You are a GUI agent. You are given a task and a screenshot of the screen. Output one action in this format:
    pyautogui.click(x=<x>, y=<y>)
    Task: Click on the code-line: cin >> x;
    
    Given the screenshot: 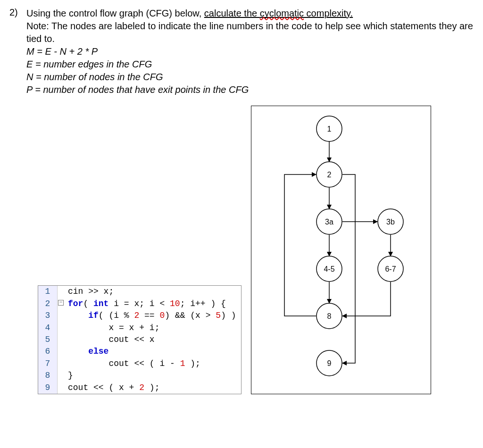 What is the action you would take?
    pyautogui.click(x=88, y=291)
    